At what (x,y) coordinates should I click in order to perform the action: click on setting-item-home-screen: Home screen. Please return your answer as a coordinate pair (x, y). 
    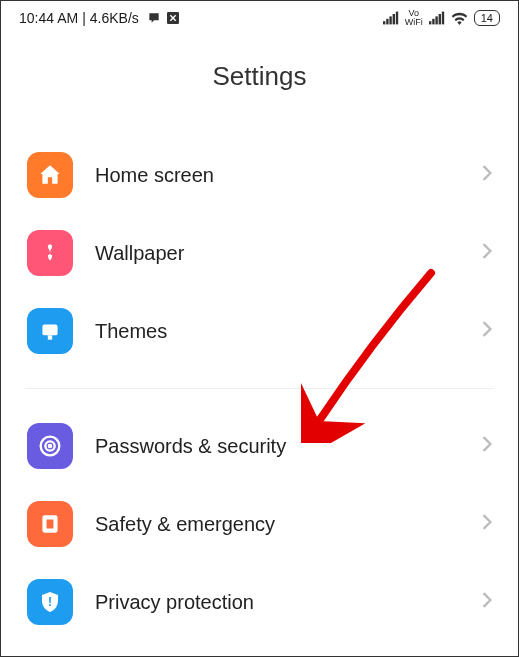
    Looking at the image, I should click on (260, 175).